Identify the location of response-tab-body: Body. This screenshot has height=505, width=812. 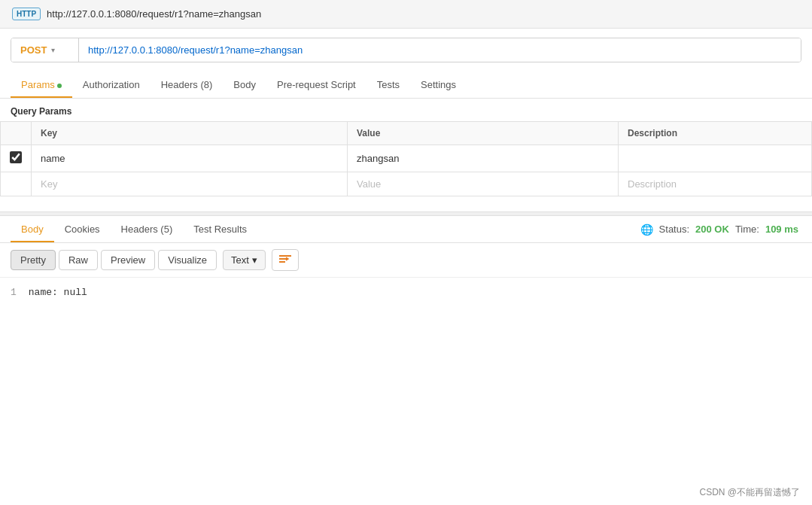
(32, 229).